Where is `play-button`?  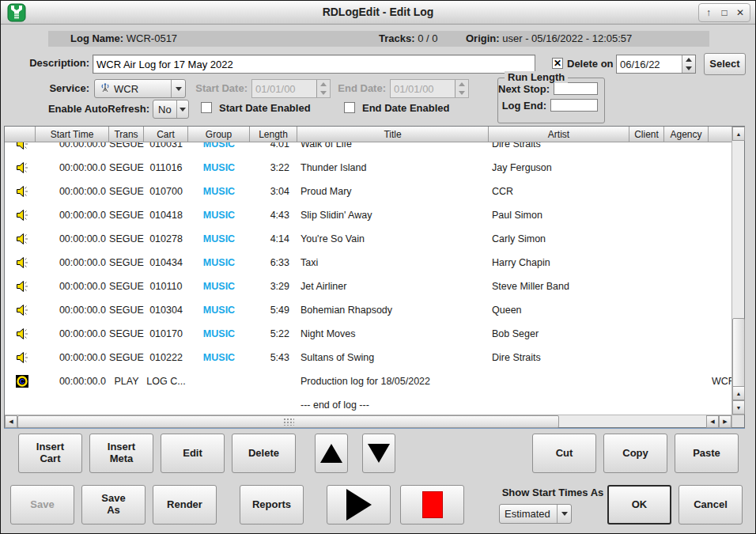 play-button is located at coordinates (359, 505).